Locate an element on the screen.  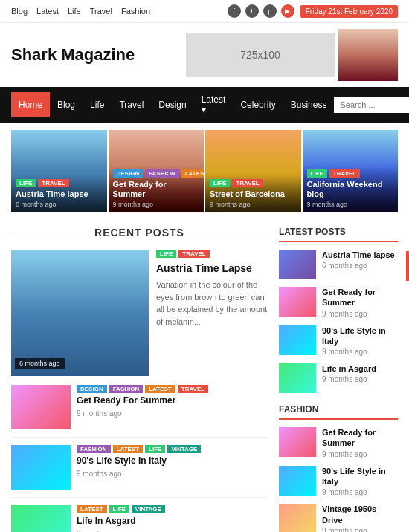
sidebar-date: 6 months ago is located at coordinates (360, 266).